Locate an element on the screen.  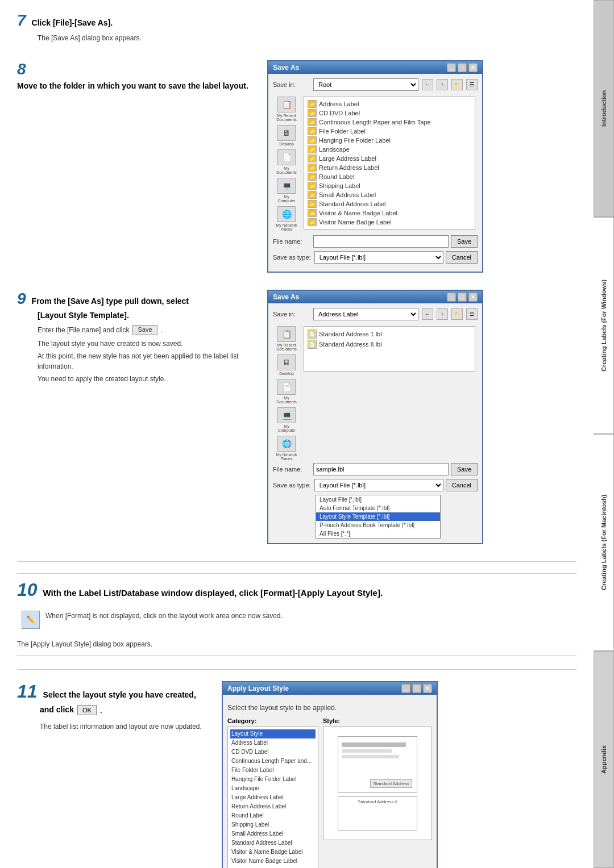
dropdown-opt-4: P-touch Address Book Template [*.lbl] is located at coordinates (378, 525).